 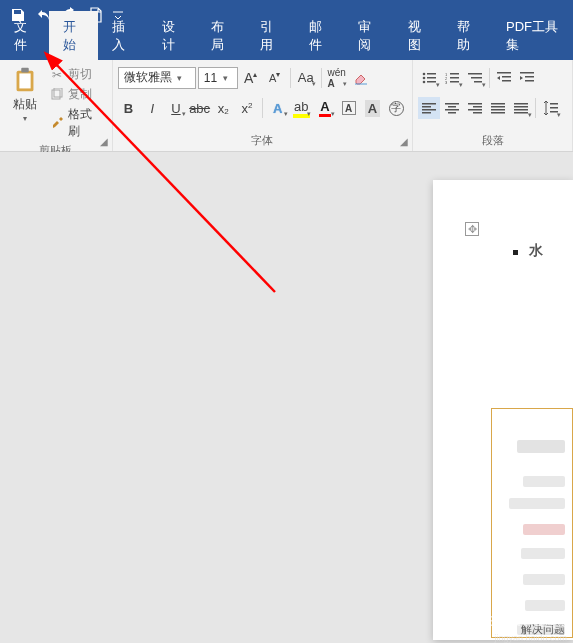 I want to click on tab-mail: 邮件, so click(x=320, y=36).